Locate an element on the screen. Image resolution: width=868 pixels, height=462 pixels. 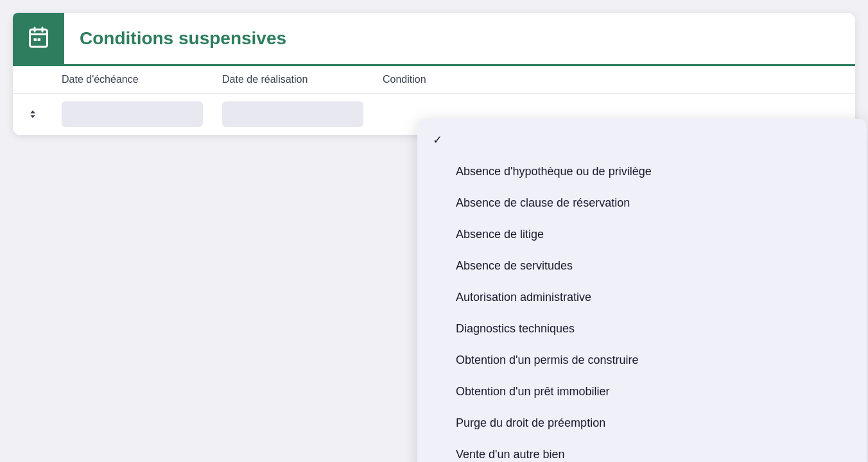
col-date-echeance-header: Date d'échéance is located at coordinates (142, 80).